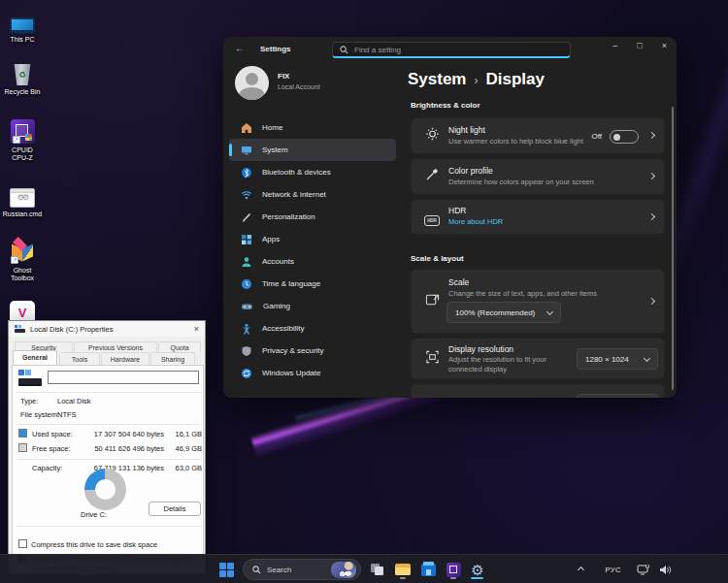 The height and width of the screenshot is (583, 728). What do you see at coordinates (289, 217) in the screenshot?
I see `sidebar-item-label: Personalization` at bounding box center [289, 217].